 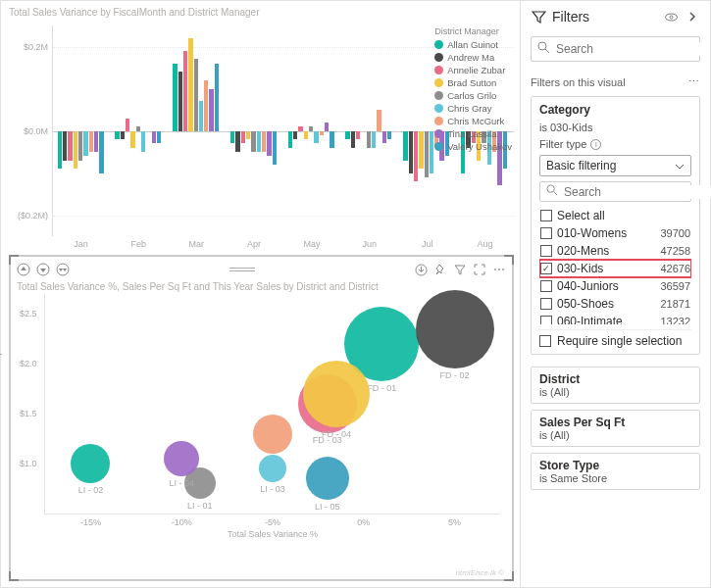 I want to click on bubble-LI - 05, so click(x=328, y=478).